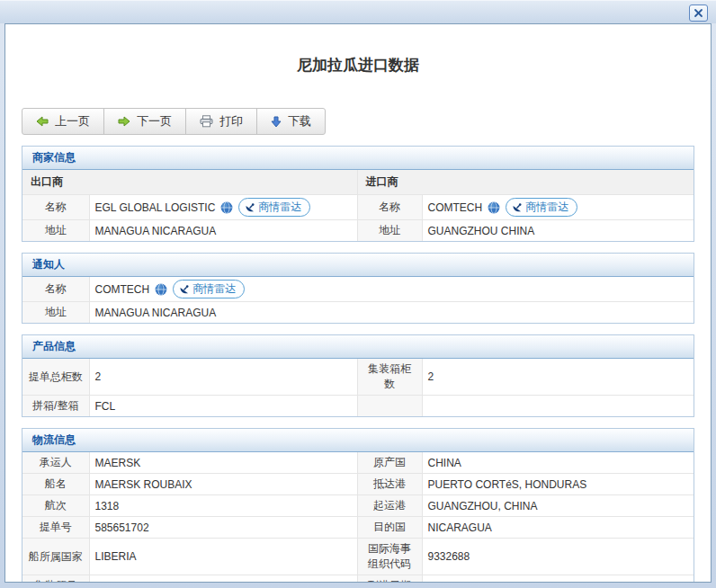 Image resolution: width=716 pixels, height=588 pixels. I want to click on field-value: MAERSK, so click(223, 463).